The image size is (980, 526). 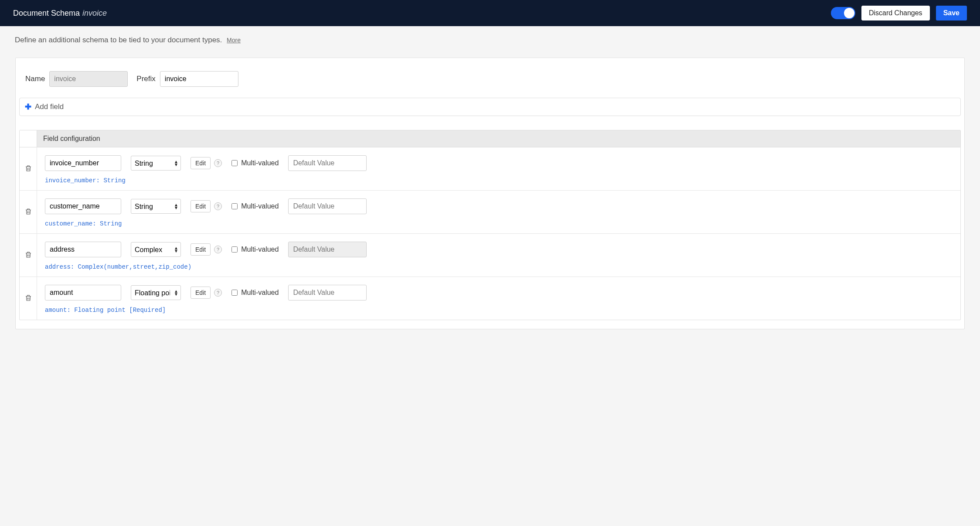 What do you see at coordinates (499, 224) in the screenshot?
I see `field-signature: customer_name: String` at bounding box center [499, 224].